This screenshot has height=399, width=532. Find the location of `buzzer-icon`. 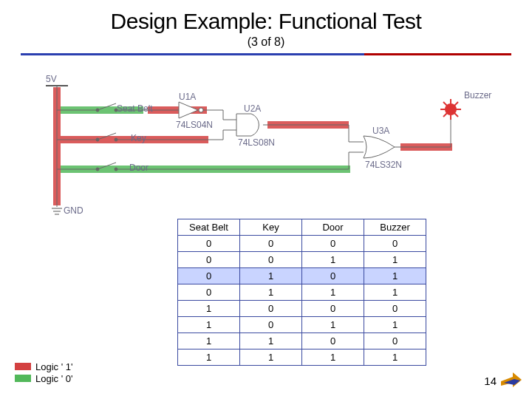

buzzer-icon is located at coordinates (451, 109).